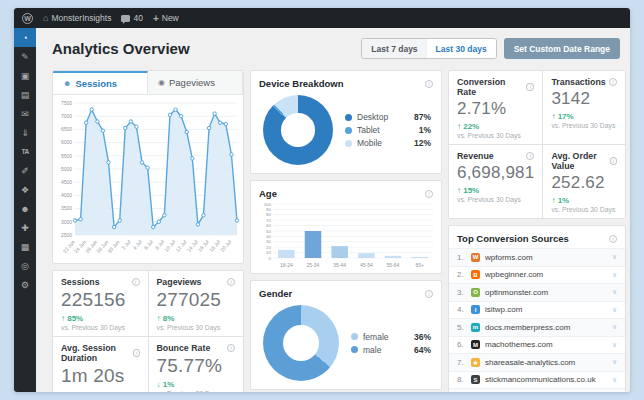  What do you see at coordinates (196, 366) in the screenshot?
I see `stat-value: 75.77%` at bounding box center [196, 366].